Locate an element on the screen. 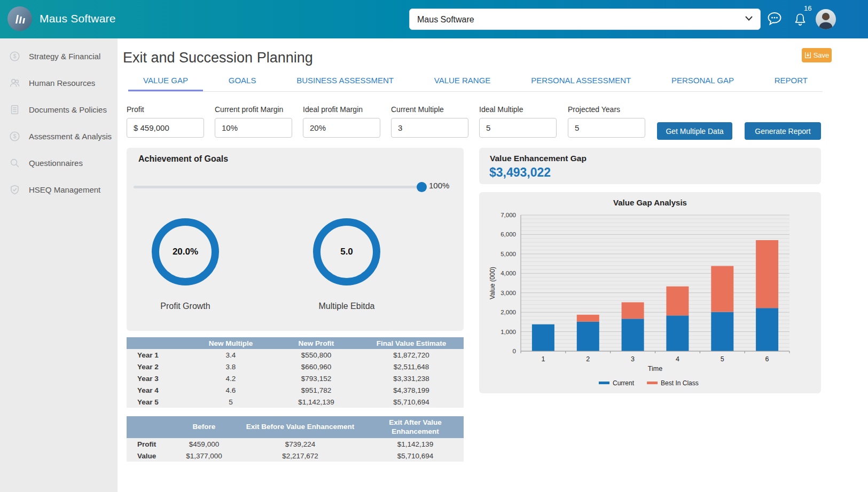  tab-business-assessment: BUSINESS ASSESSMENT is located at coordinates (345, 82).